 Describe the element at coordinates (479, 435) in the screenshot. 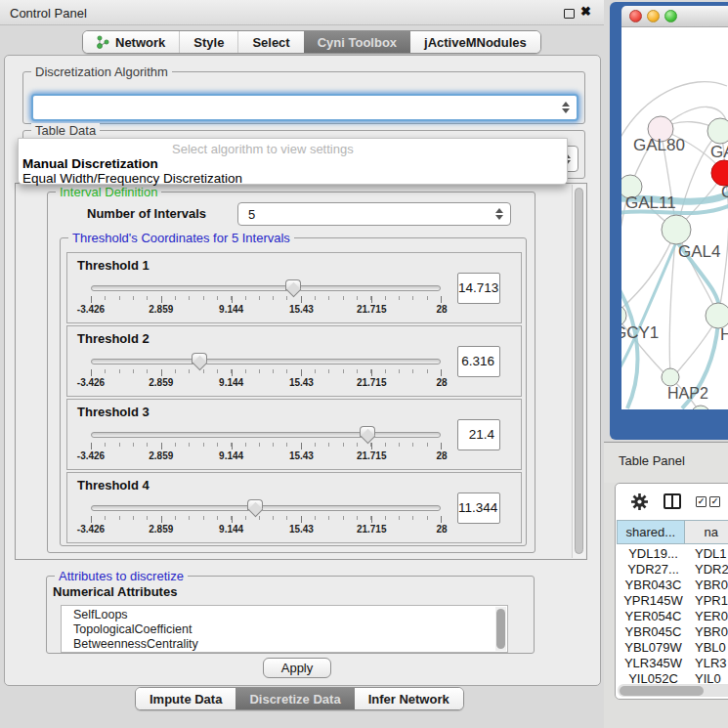

I see `threshold-3-value-field: 21.4` at that location.